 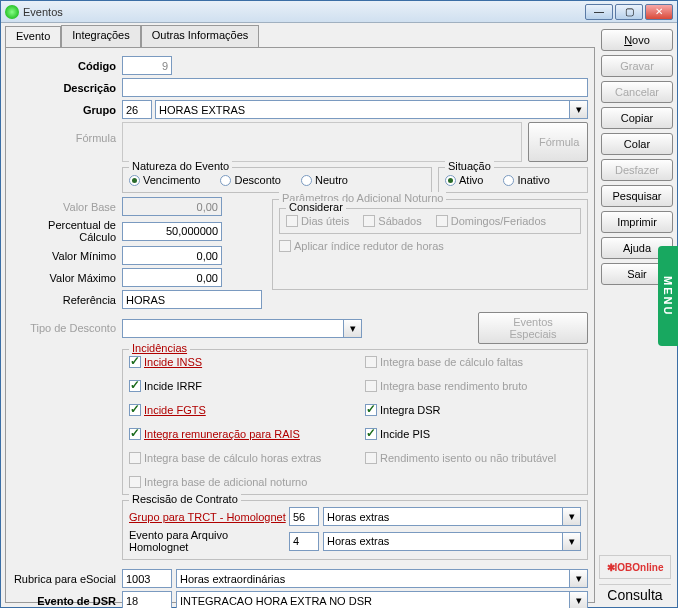 What do you see at coordinates (33, 37) in the screenshot?
I see `tab-evento: Evento` at bounding box center [33, 37].